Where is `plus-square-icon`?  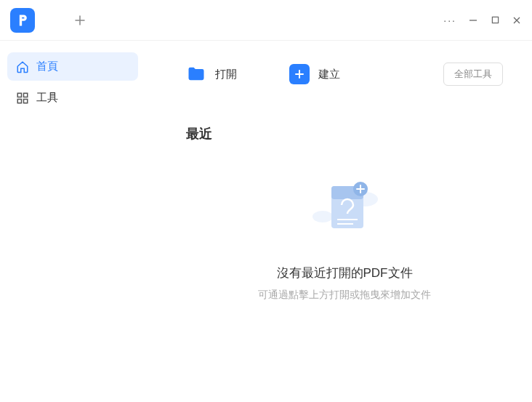 plus-square-icon is located at coordinates (299, 74).